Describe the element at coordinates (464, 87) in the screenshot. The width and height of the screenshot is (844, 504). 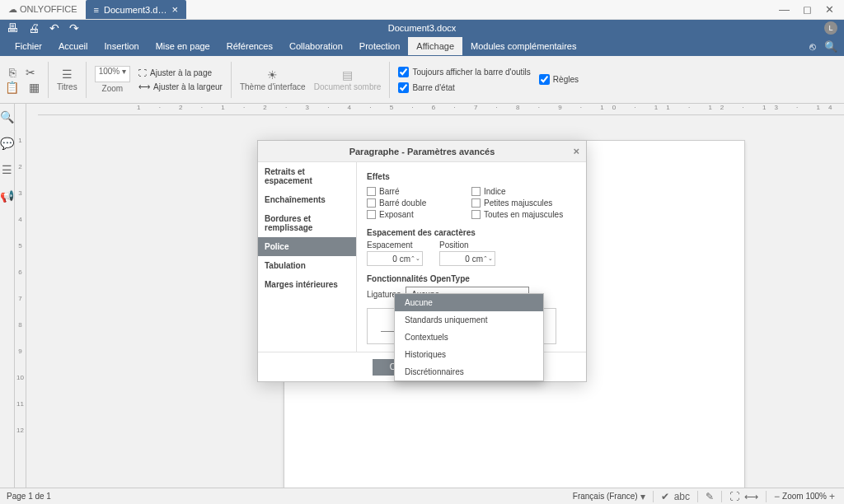
I see `check-status: Barre d'état` at that location.